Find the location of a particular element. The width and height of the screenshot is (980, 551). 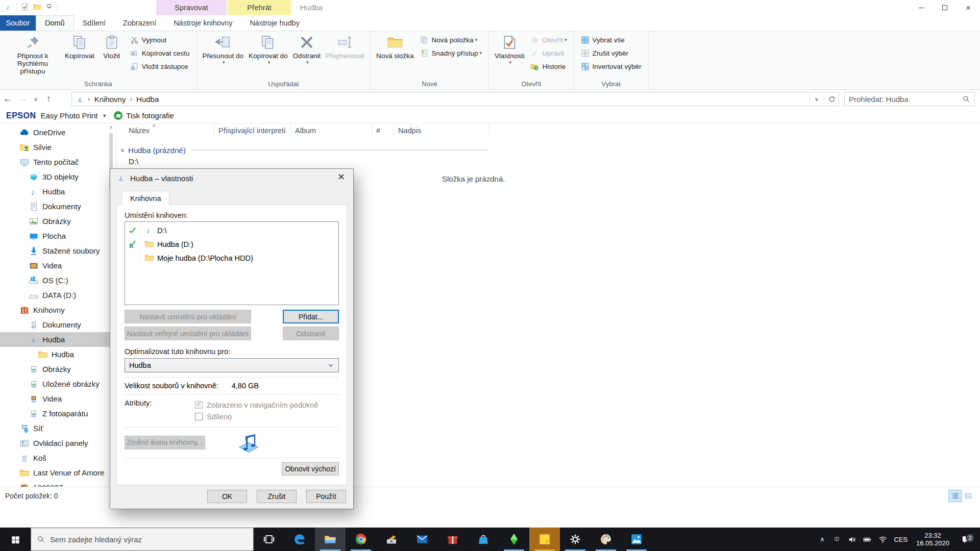

sidebar-item-data-d: DATA (D:) is located at coordinates (58, 295).